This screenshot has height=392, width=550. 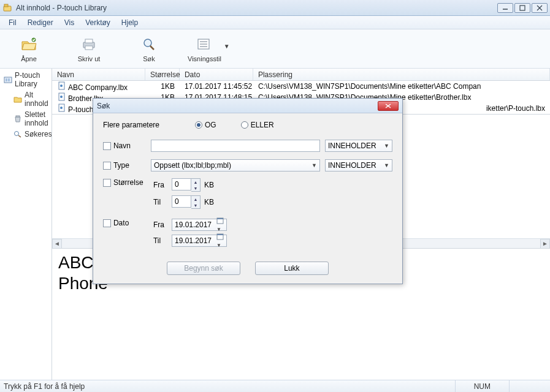 I want to click on menu-view: Vis, so click(x=69, y=23).